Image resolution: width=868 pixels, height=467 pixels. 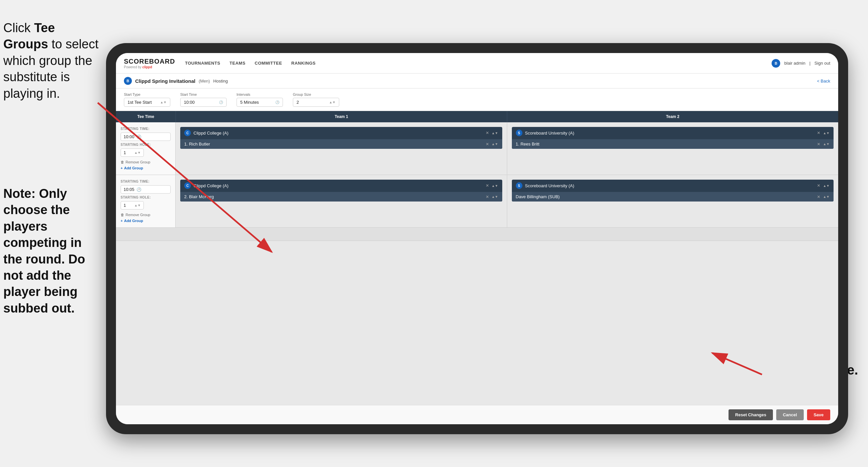 What do you see at coordinates (122, 221) in the screenshot?
I see `plus-icon-2: +` at bounding box center [122, 221].